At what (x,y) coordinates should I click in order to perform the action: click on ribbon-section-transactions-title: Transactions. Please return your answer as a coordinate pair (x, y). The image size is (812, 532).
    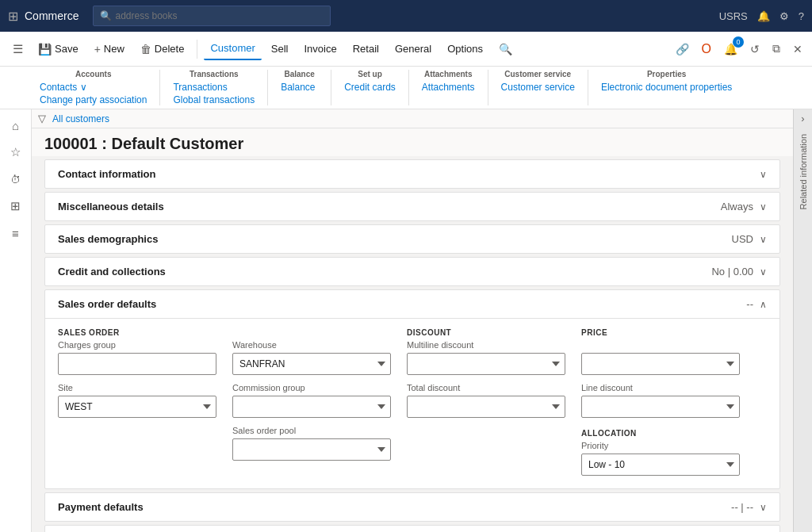
    Looking at the image, I should click on (214, 75).